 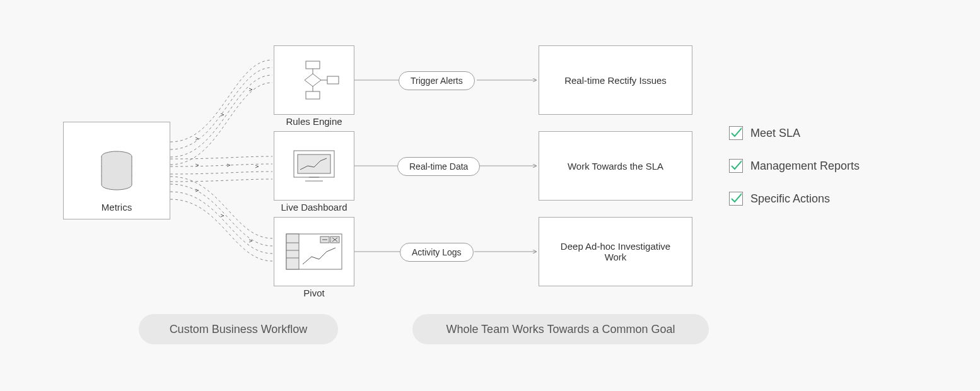 What do you see at coordinates (615, 252) in the screenshot?
I see `investigative-result: Deep Ad-hoc Investigative Work` at bounding box center [615, 252].